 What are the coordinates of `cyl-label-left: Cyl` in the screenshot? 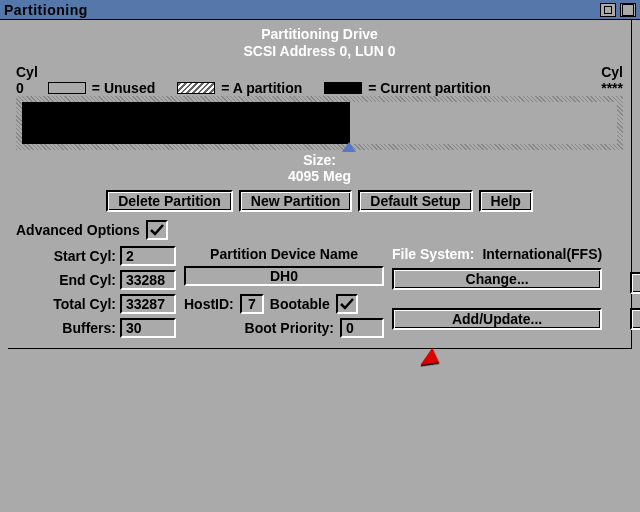 It's located at (27, 72).